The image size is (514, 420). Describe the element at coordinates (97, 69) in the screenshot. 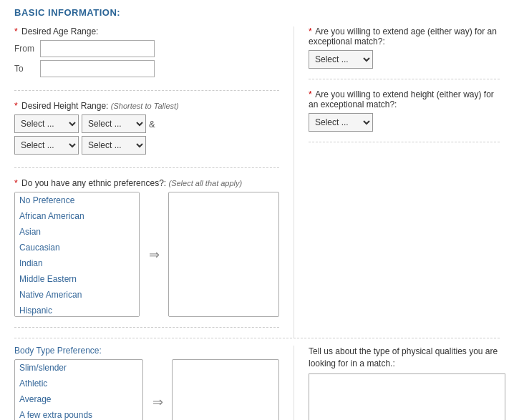

I see `age-to-input` at that location.